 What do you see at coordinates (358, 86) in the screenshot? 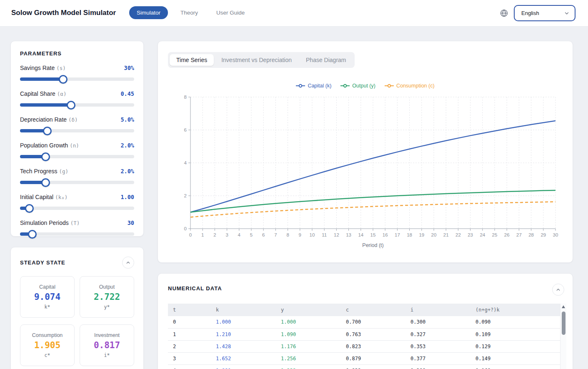
I see `legend-item-output: Output (y)` at bounding box center [358, 86].